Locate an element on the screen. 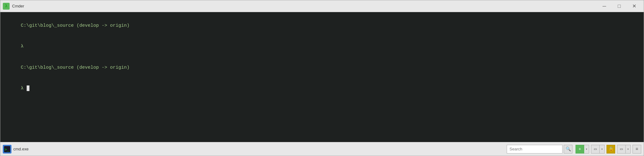 The width and height of the screenshot is (644, 156). layout-button: ▭ is located at coordinates (621, 149).